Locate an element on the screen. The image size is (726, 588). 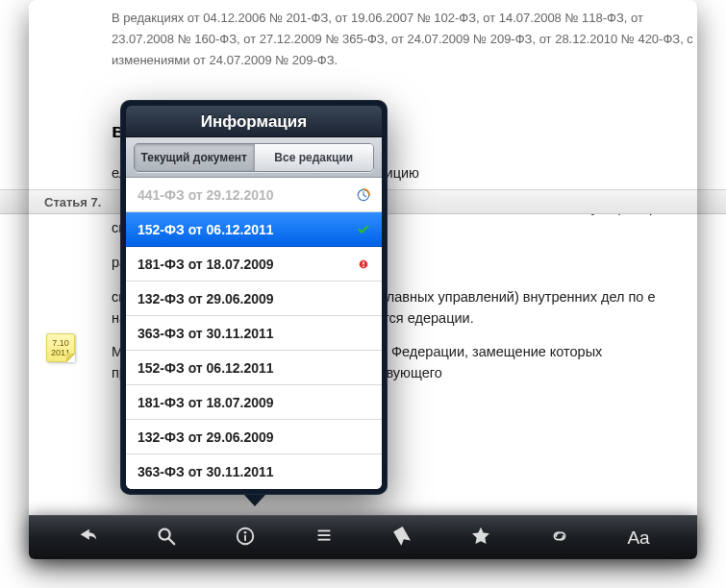
list-icon is located at coordinates (324, 538).